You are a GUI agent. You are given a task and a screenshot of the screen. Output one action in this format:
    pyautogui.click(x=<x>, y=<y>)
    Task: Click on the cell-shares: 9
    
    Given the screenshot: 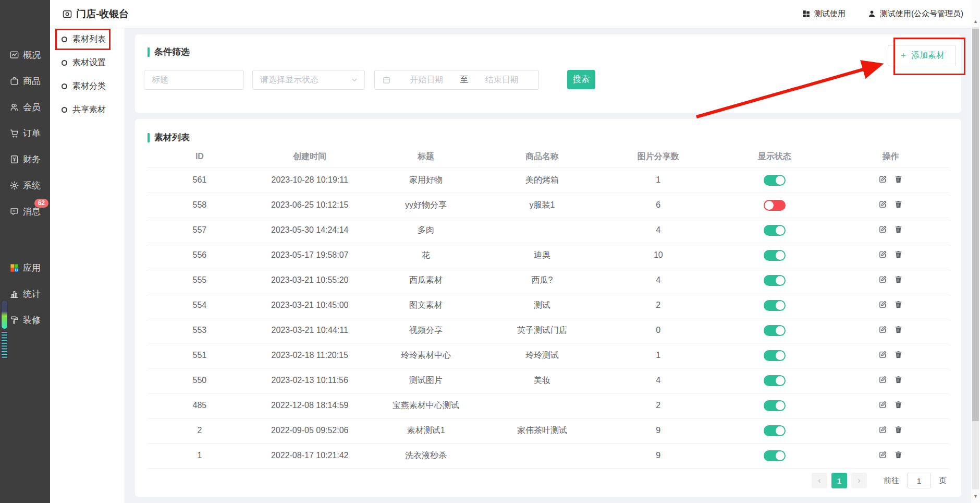 What is the action you would take?
    pyautogui.click(x=658, y=456)
    